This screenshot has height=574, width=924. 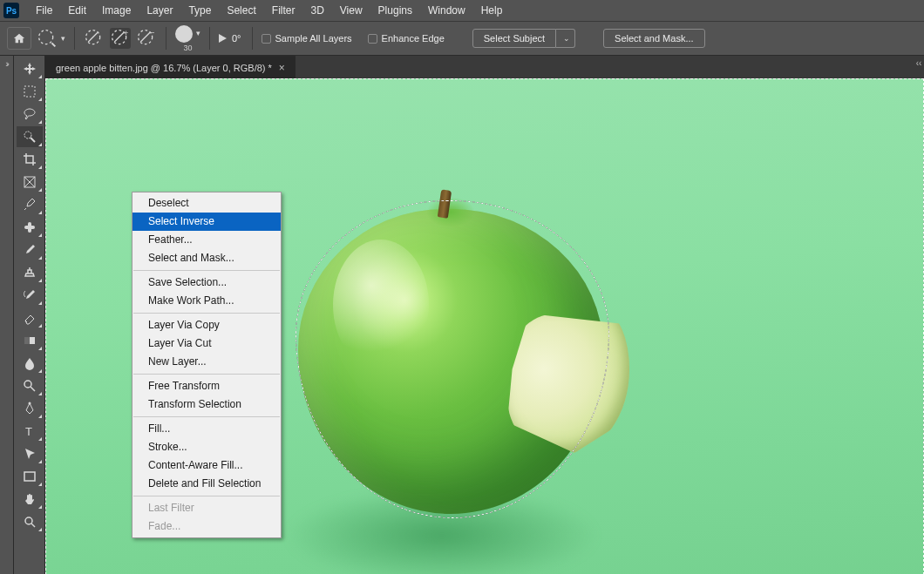 I want to click on brush-picker: ▾ 30, so click(x=188, y=38).